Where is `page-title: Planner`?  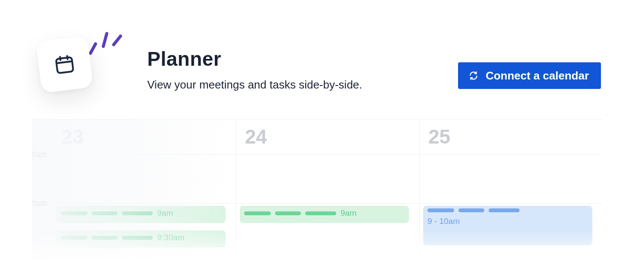 page-title: Planner is located at coordinates (255, 59).